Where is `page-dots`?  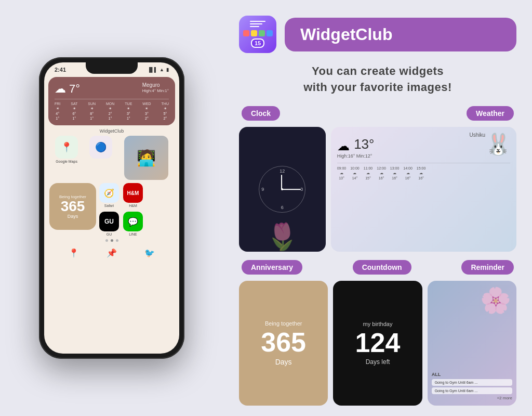 page-dots is located at coordinates (112, 240).